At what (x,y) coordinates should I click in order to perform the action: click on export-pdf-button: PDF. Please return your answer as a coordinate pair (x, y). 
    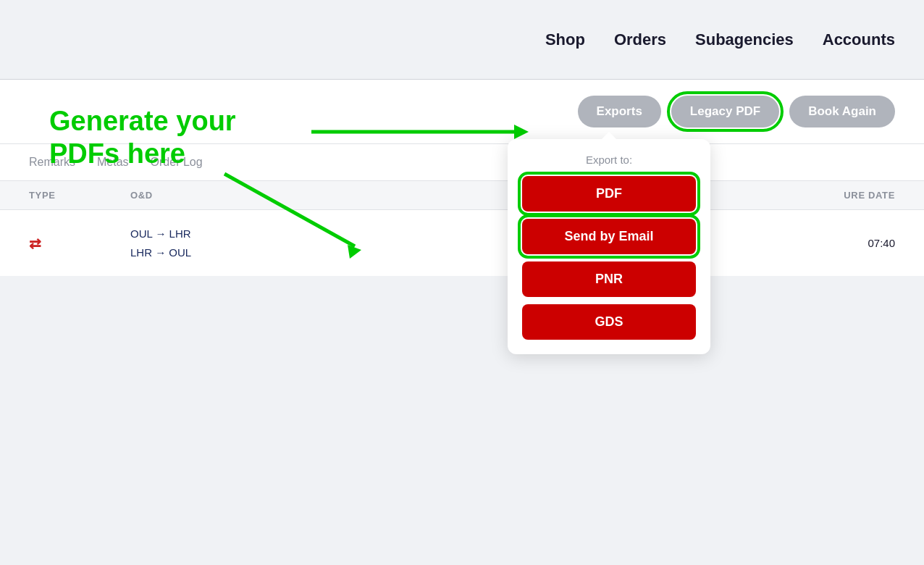
    Looking at the image, I should click on (609, 194).